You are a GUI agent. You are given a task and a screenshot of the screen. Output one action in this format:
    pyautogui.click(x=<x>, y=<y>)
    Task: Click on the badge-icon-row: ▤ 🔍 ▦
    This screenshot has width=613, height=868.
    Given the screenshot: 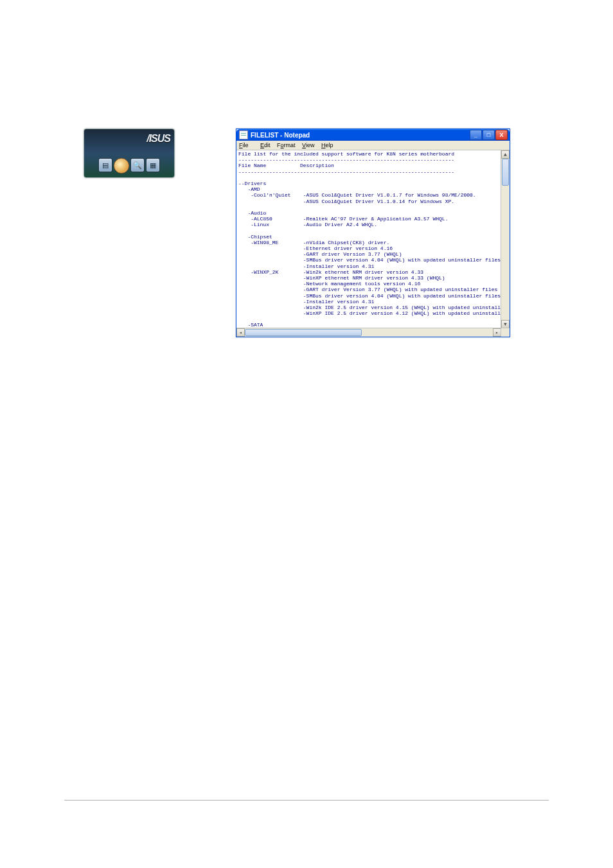 What is the action you would take?
    pyautogui.click(x=129, y=166)
    